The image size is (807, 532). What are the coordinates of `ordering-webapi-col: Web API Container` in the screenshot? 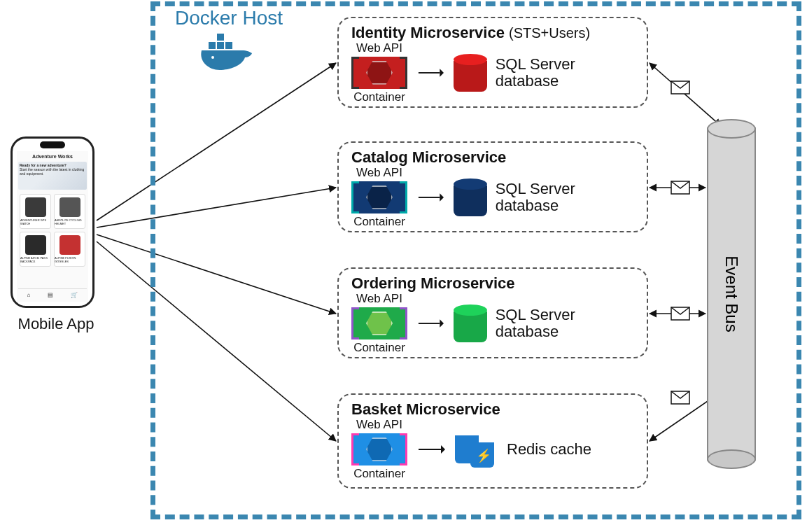 It's located at (379, 323).